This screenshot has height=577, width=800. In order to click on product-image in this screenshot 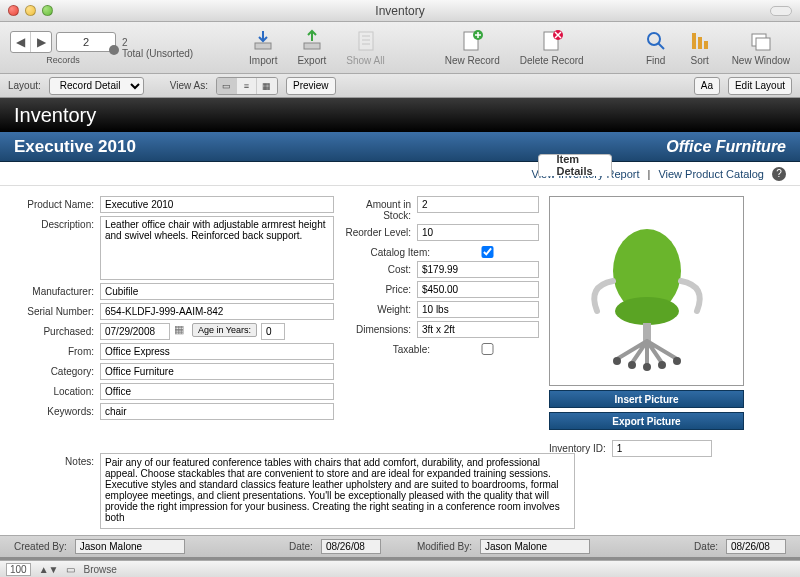, I will do `click(646, 291)`.